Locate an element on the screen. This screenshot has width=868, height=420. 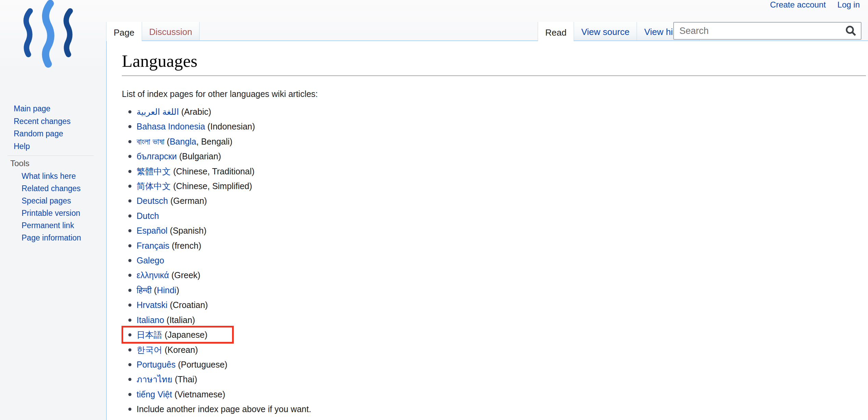
list-item-text: (German) is located at coordinates (188, 201).